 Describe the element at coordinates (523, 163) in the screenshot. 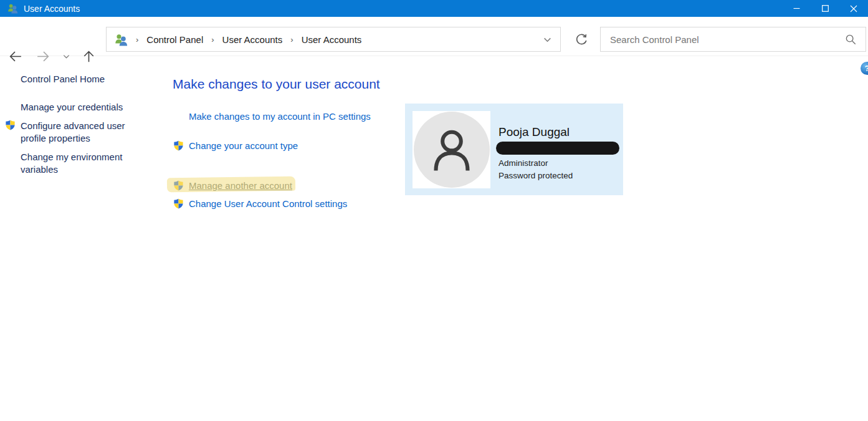

I see `user-role: Administrator` at that location.